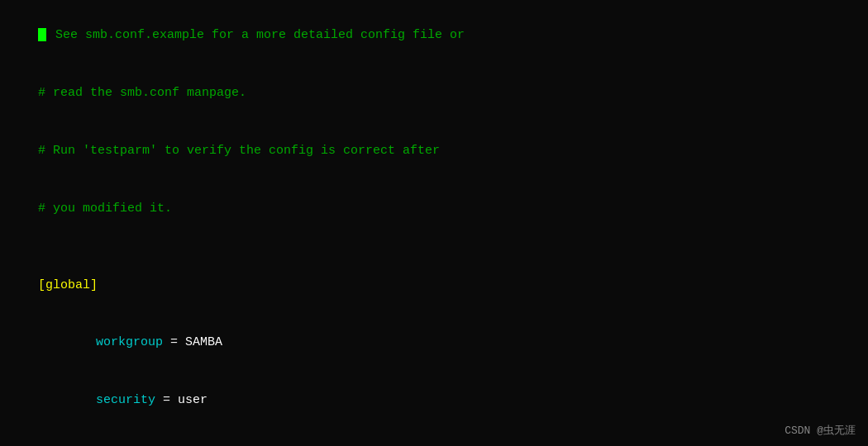  Describe the element at coordinates (434, 93) in the screenshot. I see `line-2: # read the smb.conf manpage.` at that location.